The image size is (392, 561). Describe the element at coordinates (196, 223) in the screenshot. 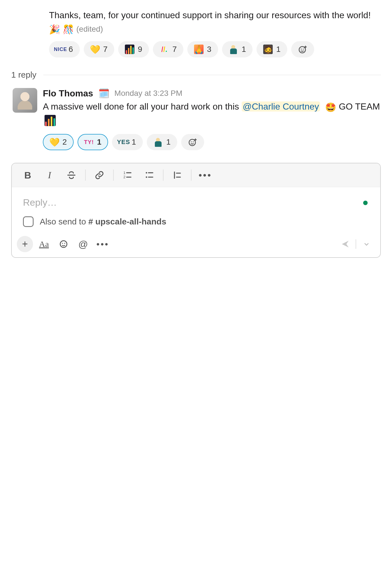

I see `also-send-row: Also send to # upscale-all-hands` at that location.